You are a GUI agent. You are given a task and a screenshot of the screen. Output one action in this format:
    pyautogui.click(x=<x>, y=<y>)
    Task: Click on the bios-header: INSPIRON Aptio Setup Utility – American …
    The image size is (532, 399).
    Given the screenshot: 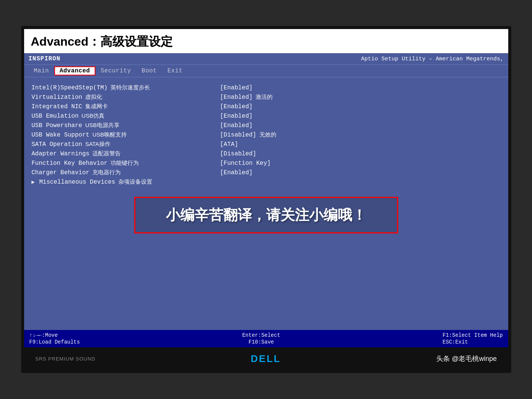 What is the action you would take?
    pyautogui.click(x=266, y=59)
    